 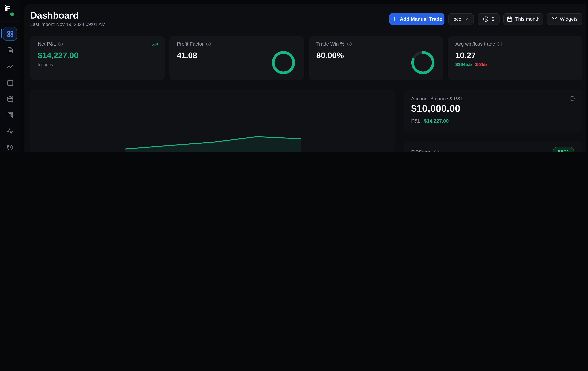 What do you see at coordinates (10, 82) in the screenshot?
I see `sidebar-item-calendar` at bounding box center [10, 82].